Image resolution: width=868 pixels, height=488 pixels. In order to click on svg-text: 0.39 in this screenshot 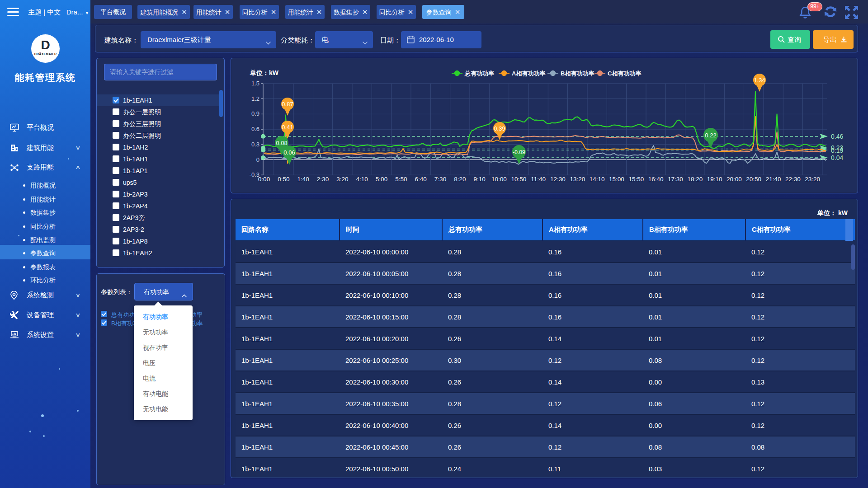, I will do `click(499, 128)`.